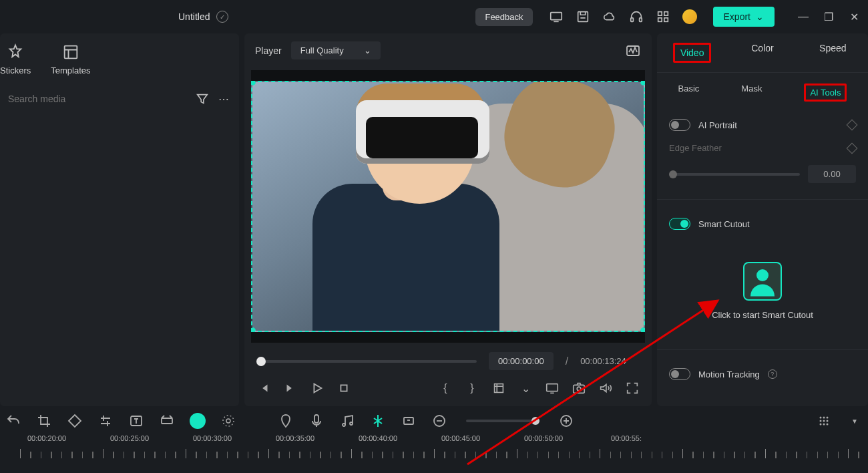  Describe the element at coordinates (409, 421) in the screenshot. I see `frame-icon` at that location.